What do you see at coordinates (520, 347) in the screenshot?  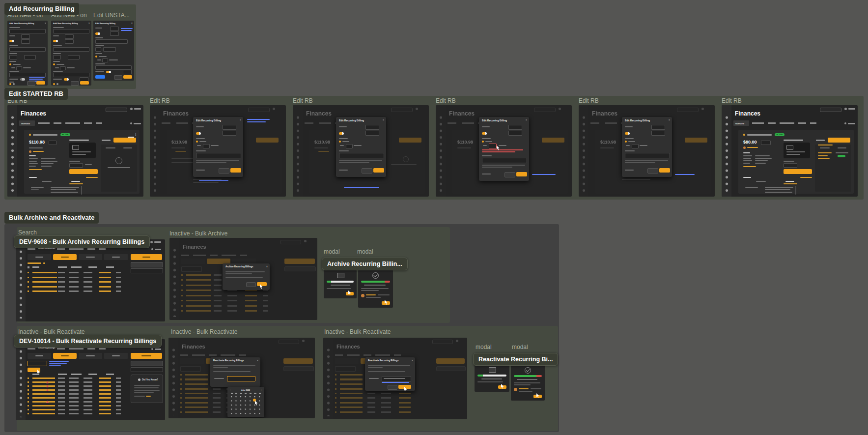 I see `frame-title-modal-4: modal` at bounding box center [520, 347].